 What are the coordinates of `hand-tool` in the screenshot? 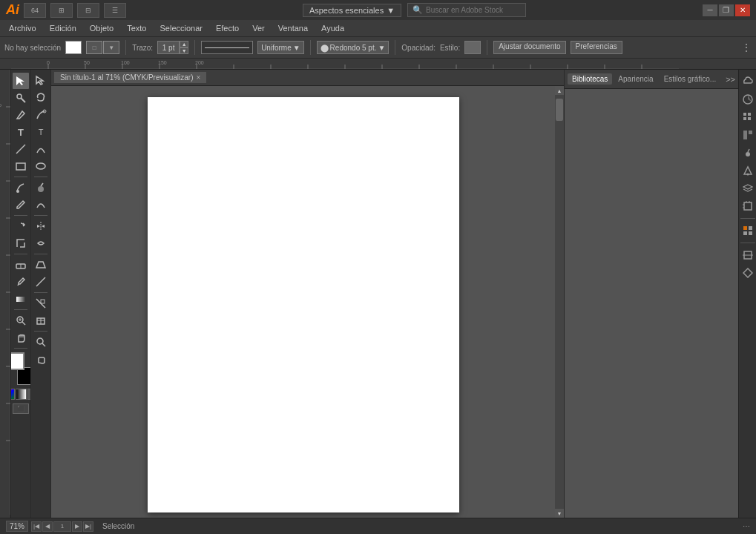 It's located at (21, 337).